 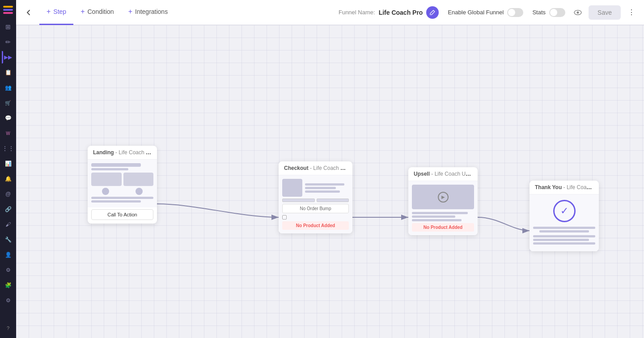 I want to click on checkmark-icon: ✓, so click(x=564, y=211).